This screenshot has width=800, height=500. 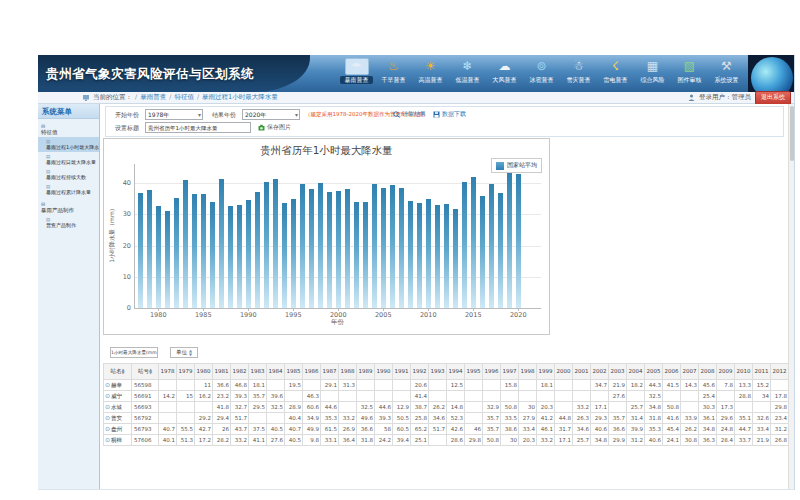 I want to click on table-cell: 31.7, so click(x=564, y=430).